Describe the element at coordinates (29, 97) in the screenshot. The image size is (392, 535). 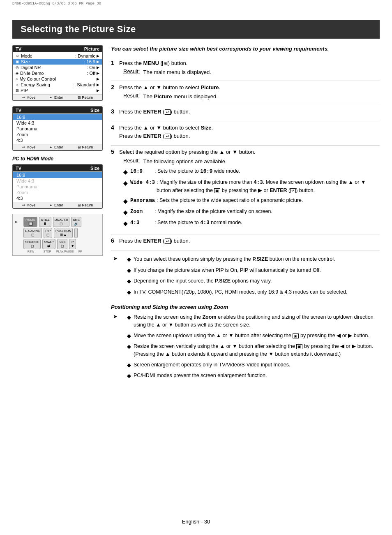
I see `tv-footer-move: ⇔ Move` at that location.